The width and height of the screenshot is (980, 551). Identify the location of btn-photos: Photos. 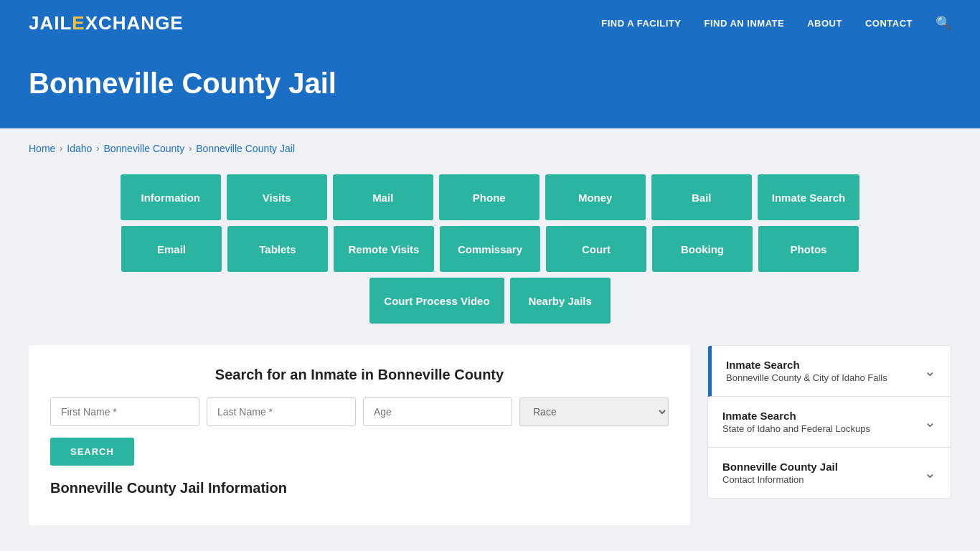
(809, 249).